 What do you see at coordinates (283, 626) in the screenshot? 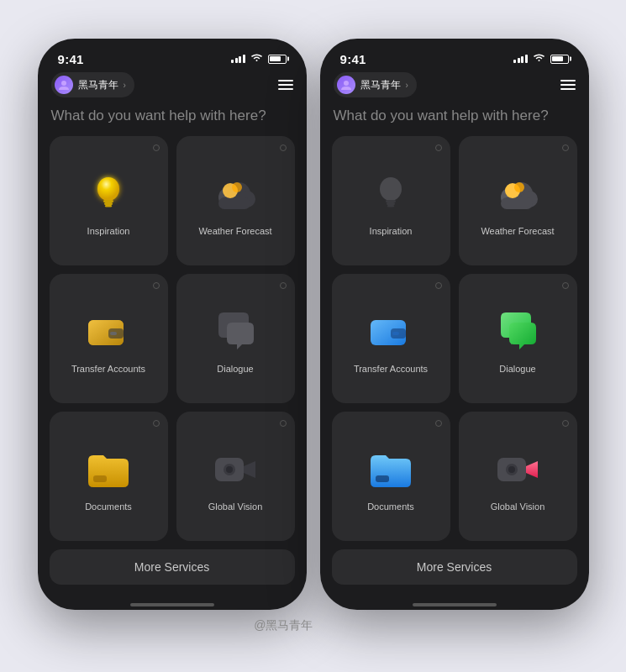
I see `credit-text: @黑马青年` at bounding box center [283, 626].